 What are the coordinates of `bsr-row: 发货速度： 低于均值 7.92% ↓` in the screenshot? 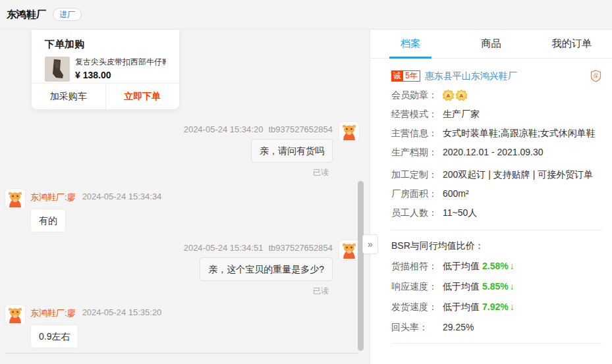 It's located at (497, 307).